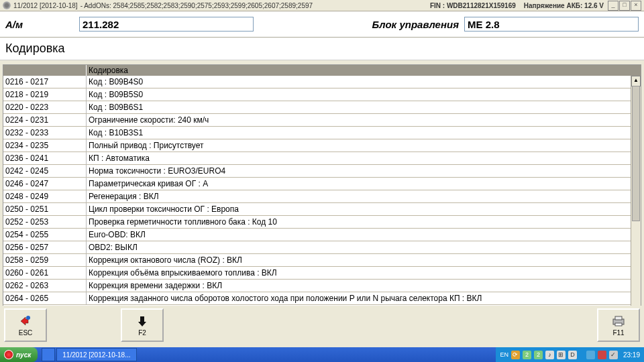 The image size is (644, 362). What do you see at coordinates (45, 171) in the screenshot?
I see `row-id: 0242 - 0245` at bounding box center [45, 171].